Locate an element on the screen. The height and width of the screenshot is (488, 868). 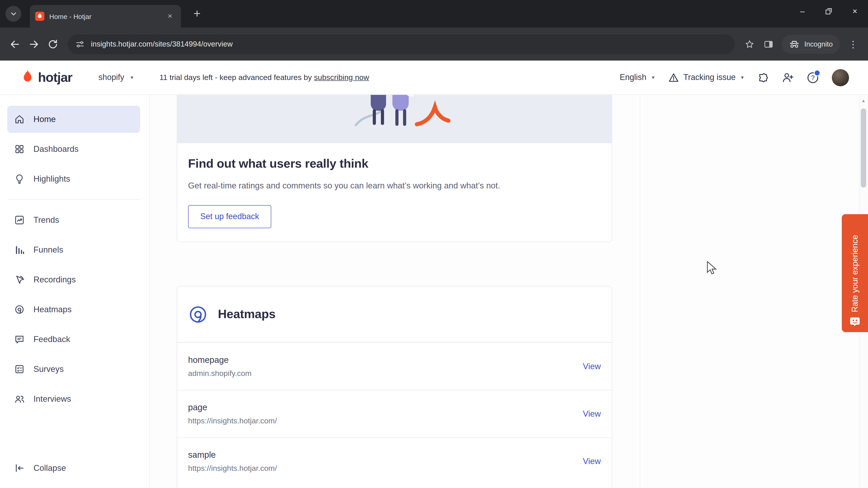
set-up-feedback-button: Set up feedback is located at coordinates (230, 217).